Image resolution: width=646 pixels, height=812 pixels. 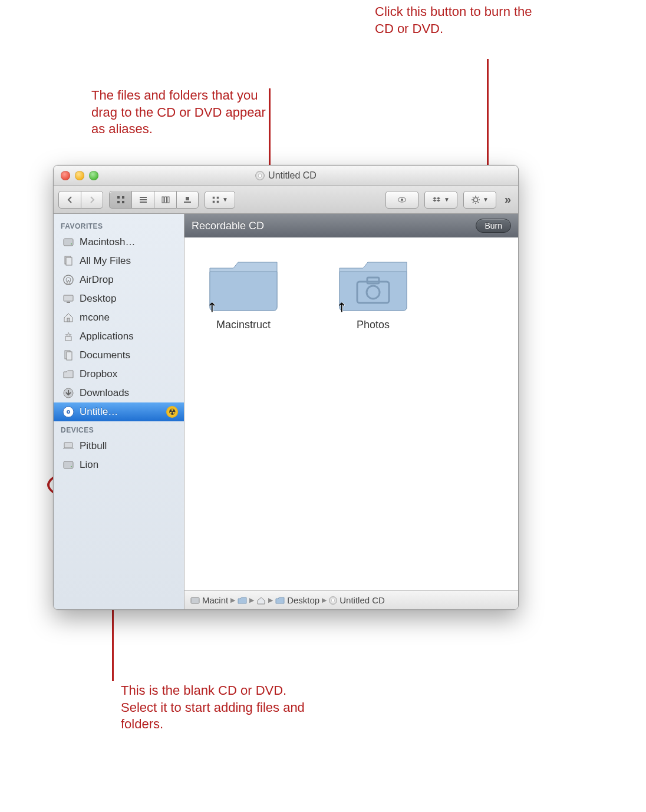 What do you see at coordinates (119, 336) in the screenshot?
I see `sidebar-item-applications: Applications` at bounding box center [119, 336].